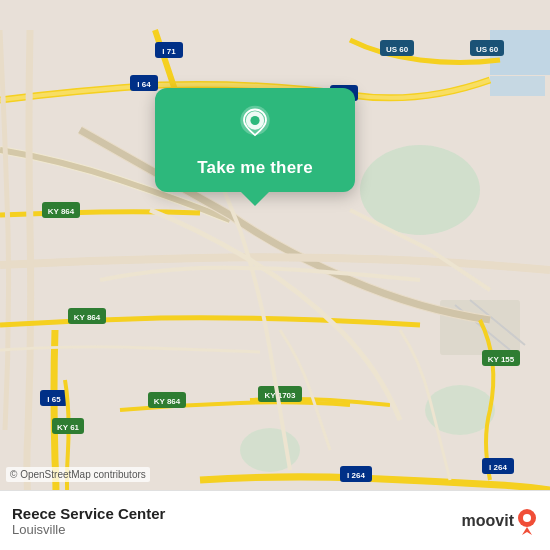 The image size is (550, 550). Describe the element at coordinates (275, 520) in the screenshot. I see `bottom-bar: Reece Service Center Louisville moovit` at that location.